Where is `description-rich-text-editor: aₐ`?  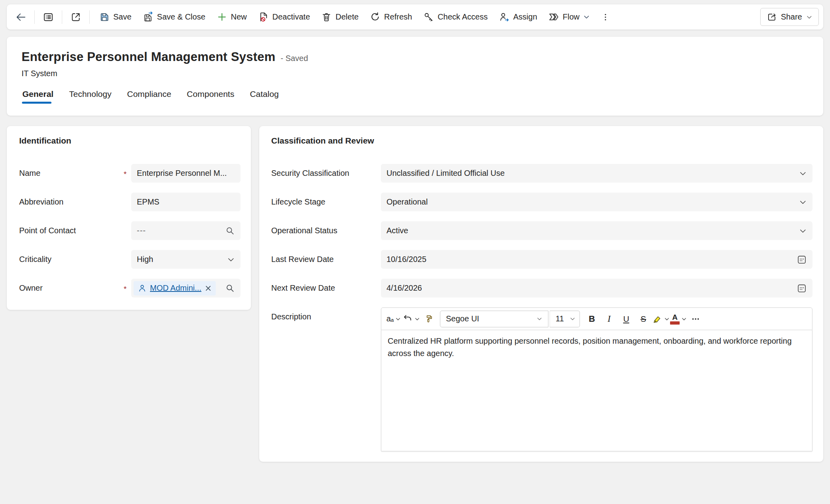 description-rich-text-editor: aₐ is located at coordinates (597, 380).